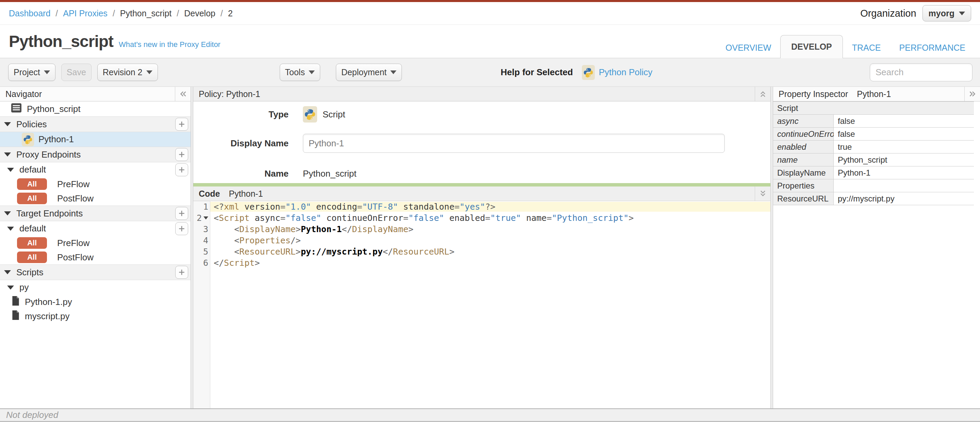 Image resolution: width=980 pixels, height=422 pixels. I want to click on nav-section-target-endpoints: Target Endpoints, so click(95, 213).